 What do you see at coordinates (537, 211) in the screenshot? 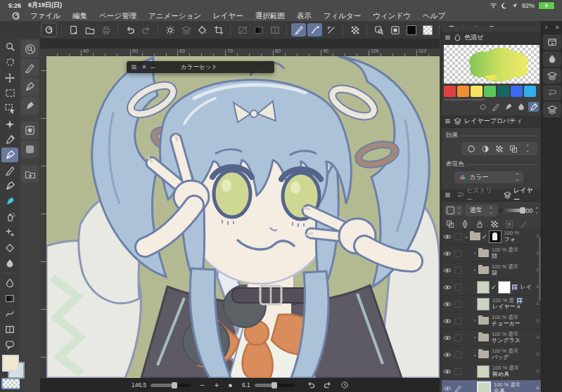
I see `opacity-stepper: ⌃⌄` at bounding box center [537, 211].